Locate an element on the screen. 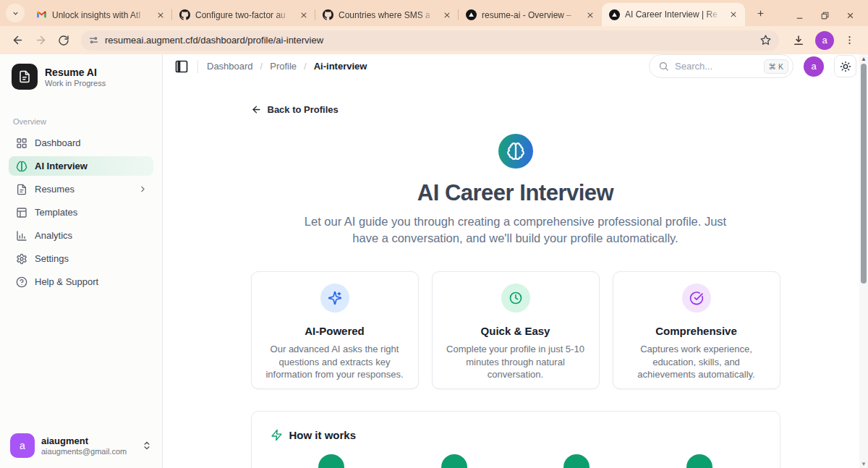 This screenshot has width=868, height=468. search-icon is located at coordinates (664, 67).